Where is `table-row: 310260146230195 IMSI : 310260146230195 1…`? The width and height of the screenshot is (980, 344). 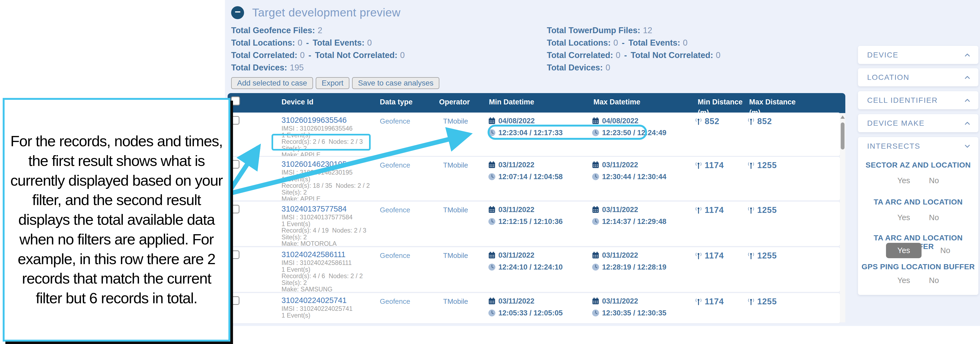
table-row: 310260146230195 IMSI : 310260146230195 1… is located at coordinates (534, 178).